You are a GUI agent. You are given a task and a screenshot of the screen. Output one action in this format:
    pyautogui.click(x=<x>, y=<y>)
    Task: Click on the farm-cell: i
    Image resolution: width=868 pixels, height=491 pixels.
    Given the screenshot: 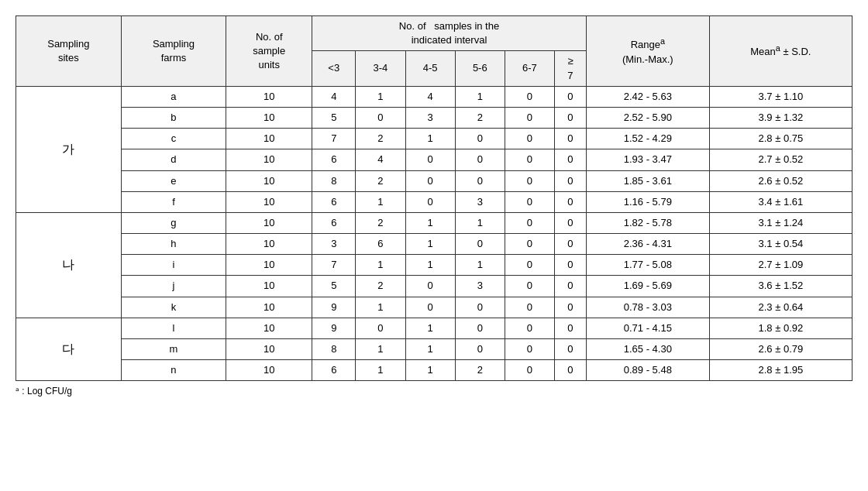 What is the action you would take?
    pyautogui.click(x=174, y=265)
    